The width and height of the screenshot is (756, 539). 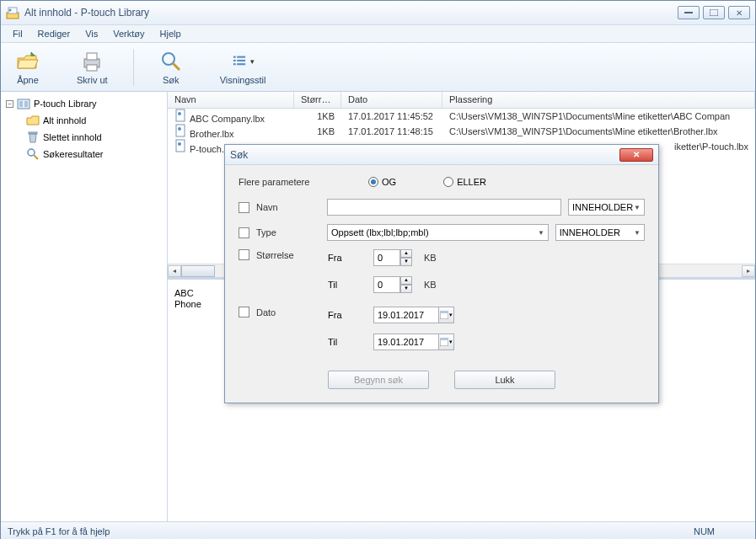 I want to click on menu-file: Fil, so click(x=18, y=34).